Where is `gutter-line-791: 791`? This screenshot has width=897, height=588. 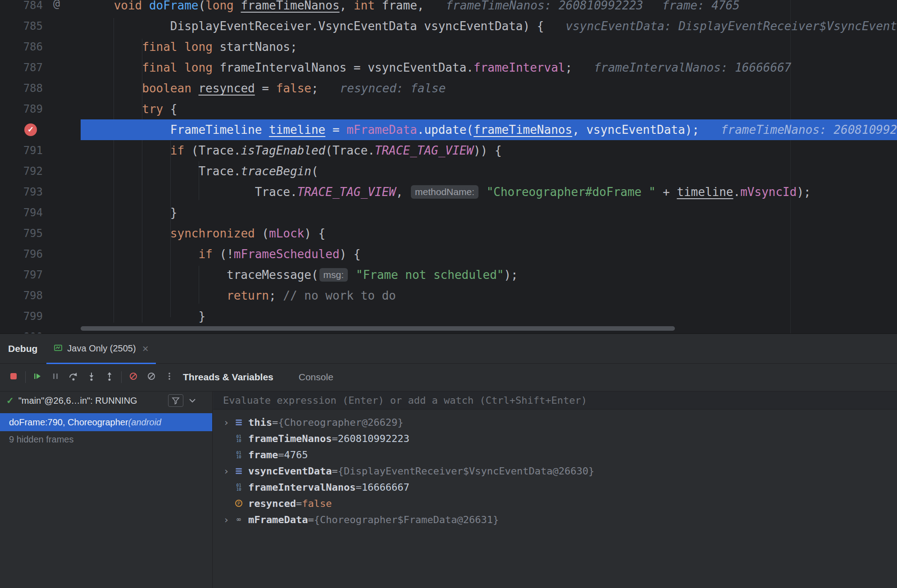 gutter-line-791: 791 is located at coordinates (41, 150).